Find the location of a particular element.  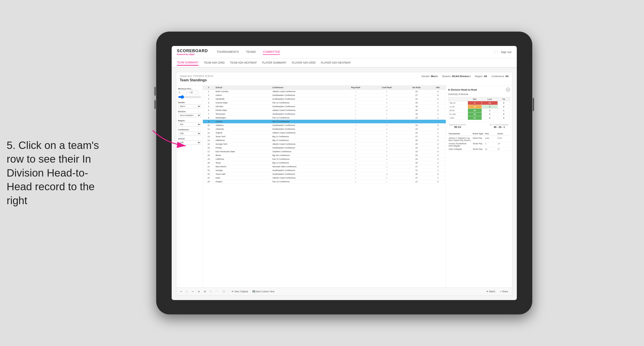

sub-nav-team-h2h-grid: TEAM H2H GRID is located at coordinates (214, 63).